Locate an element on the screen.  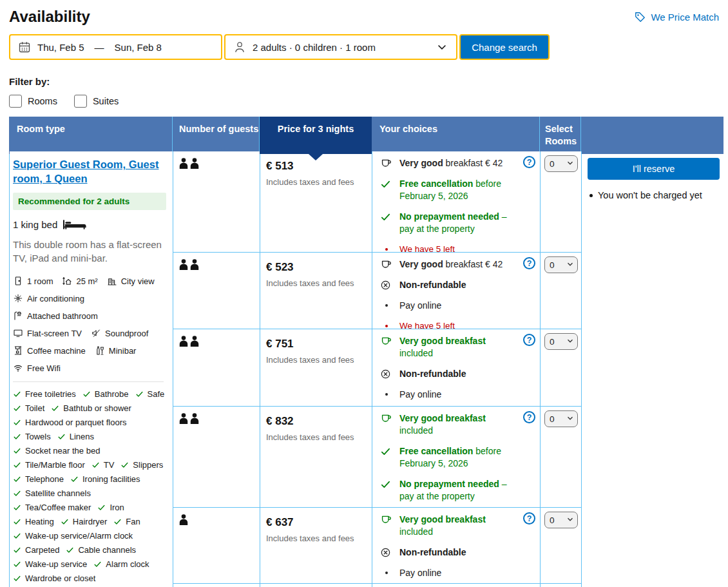
facility-item: Tea/Coffee maker is located at coordinates (52, 508).